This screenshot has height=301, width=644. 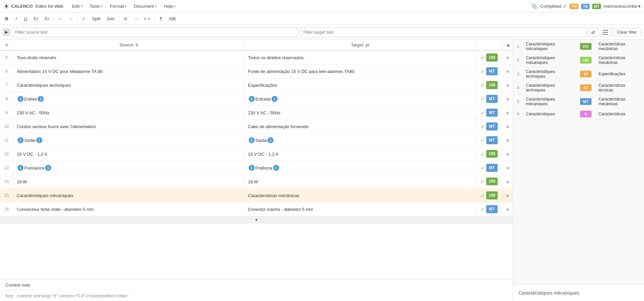 I want to click on filter-toggle: ▶, so click(x=6, y=32).